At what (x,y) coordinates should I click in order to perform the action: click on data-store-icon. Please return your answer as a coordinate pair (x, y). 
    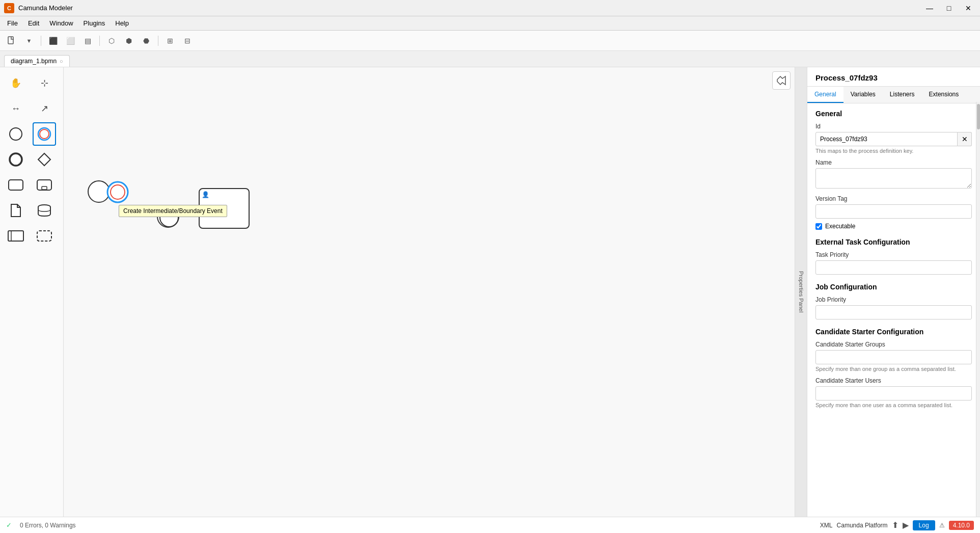
    Looking at the image, I should click on (44, 210).